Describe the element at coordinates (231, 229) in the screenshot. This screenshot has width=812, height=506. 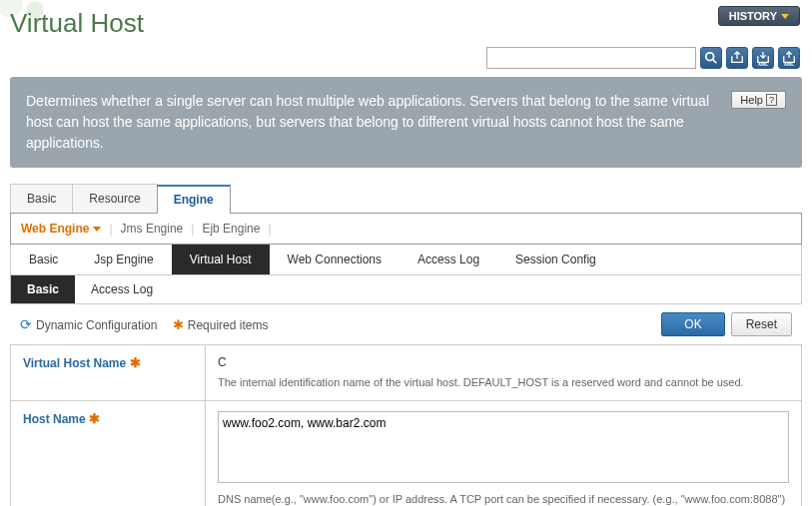
I see `engine-ejb-link: Ejb Engine` at that location.